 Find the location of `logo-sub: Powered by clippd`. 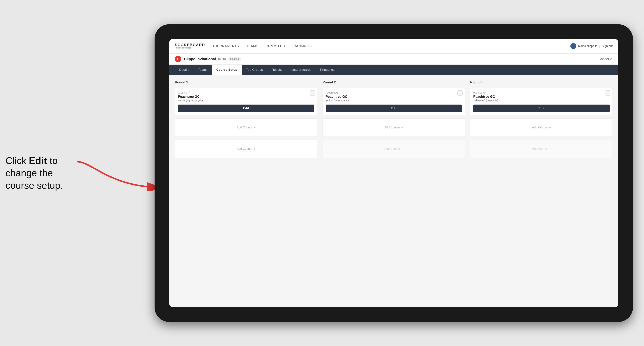

logo-sub: Powered by clippd is located at coordinates (190, 48).